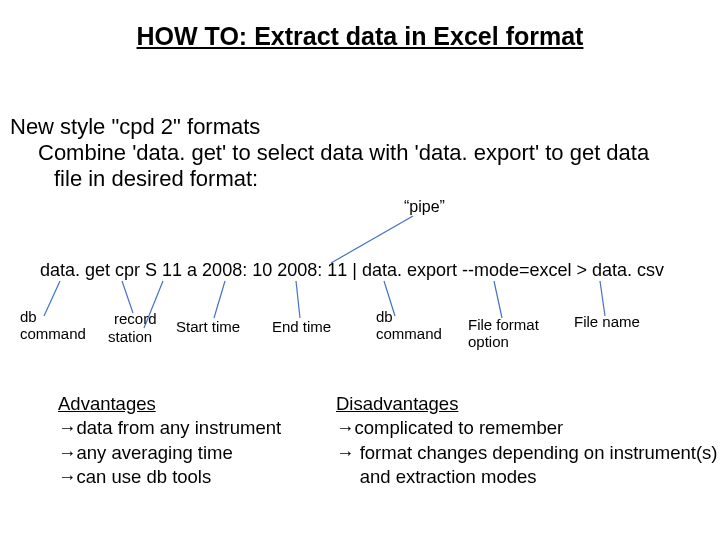  I want to click on line-pipe, so click(372, 240).